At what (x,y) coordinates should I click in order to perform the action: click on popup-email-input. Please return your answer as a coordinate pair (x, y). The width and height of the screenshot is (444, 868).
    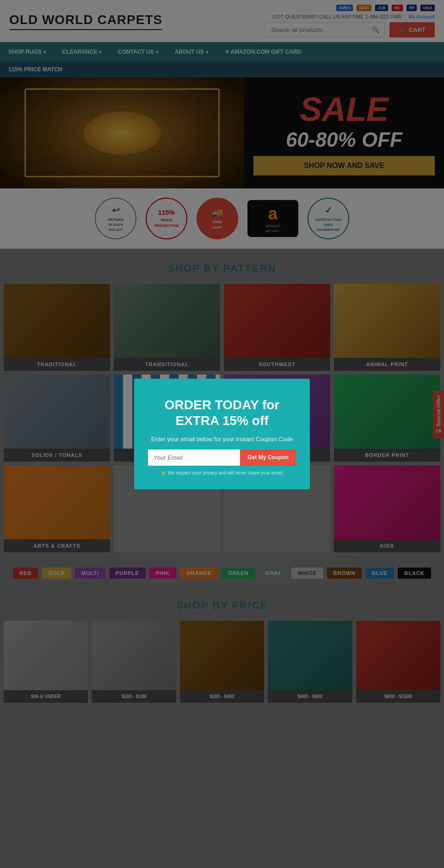
    Looking at the image, I should click on (194, 457).